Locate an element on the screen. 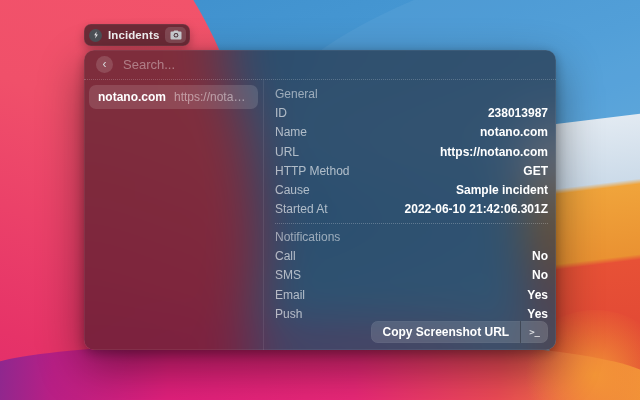 The height and width of the screenshot is (400, 640). detail-label: Name is located at coordinates (291, 132).